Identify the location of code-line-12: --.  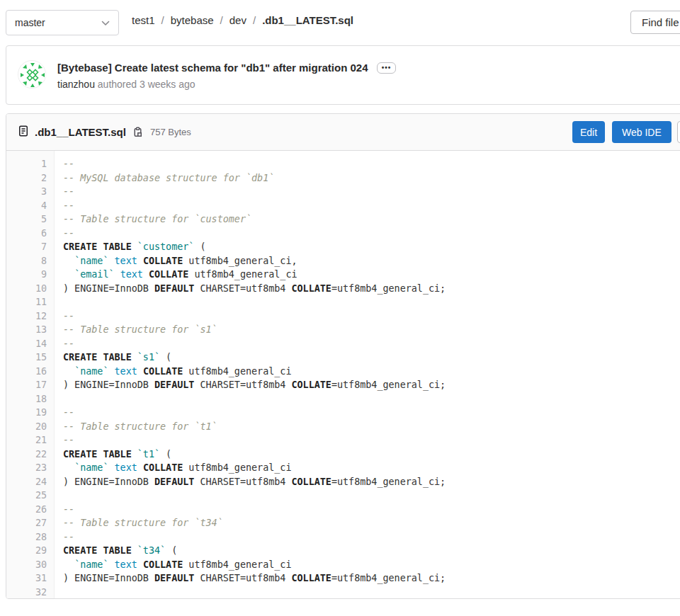
(371, 316).